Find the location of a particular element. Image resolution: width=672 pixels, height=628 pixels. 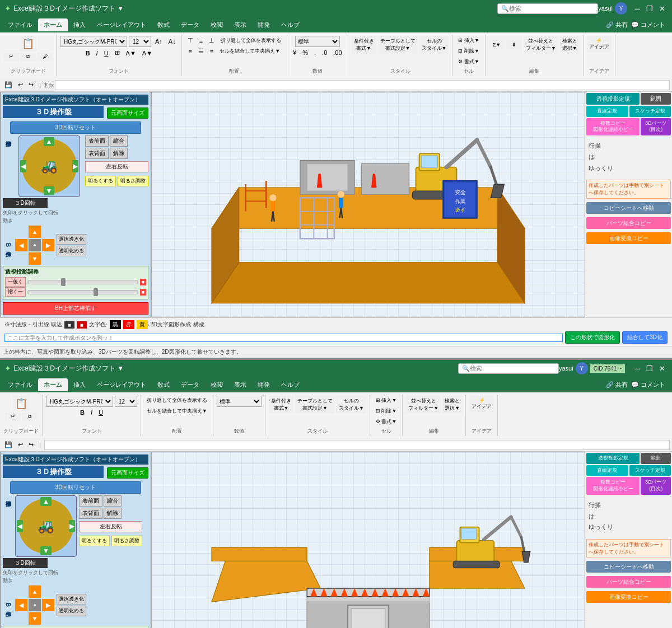

fill-btn-1: ⬇ is located at coordinates (514, 45).